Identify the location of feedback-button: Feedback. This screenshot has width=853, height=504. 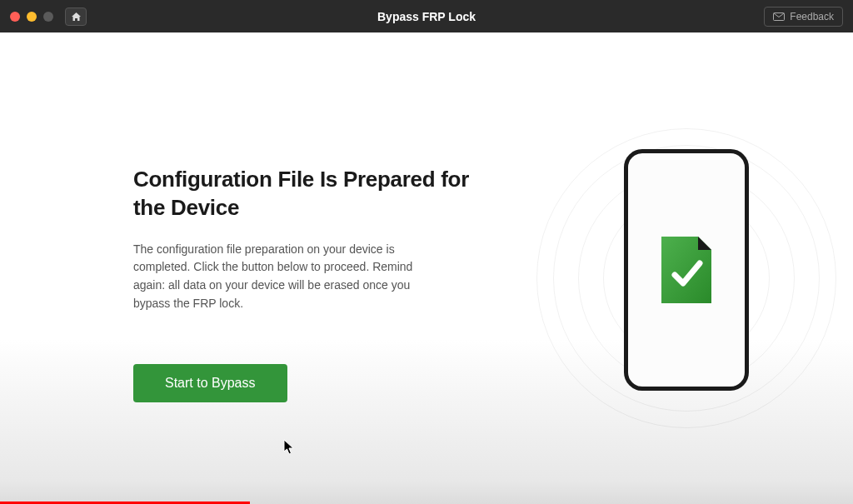
(803, 17).